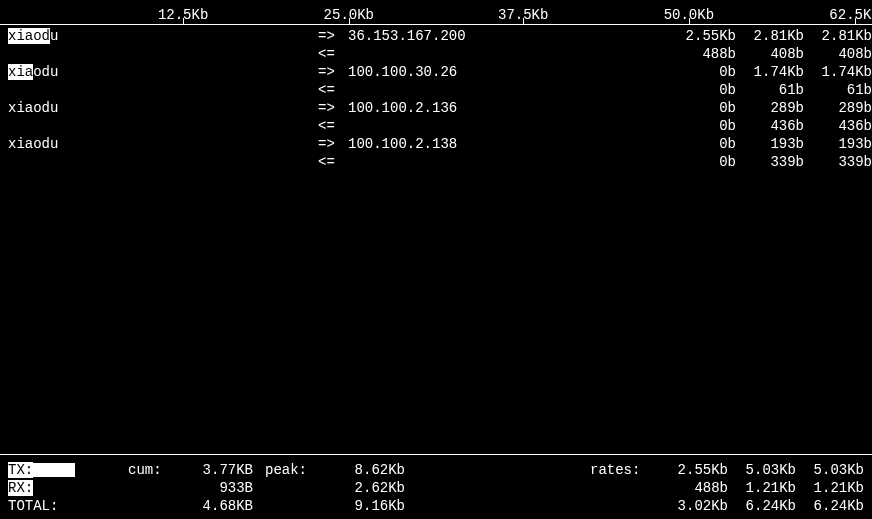 The image size is (872, 519). I want to click on summary-row-rx: RX: 933B 2.62Kb 488b 1.21Kb 1.21Kb, so click(436, 488).